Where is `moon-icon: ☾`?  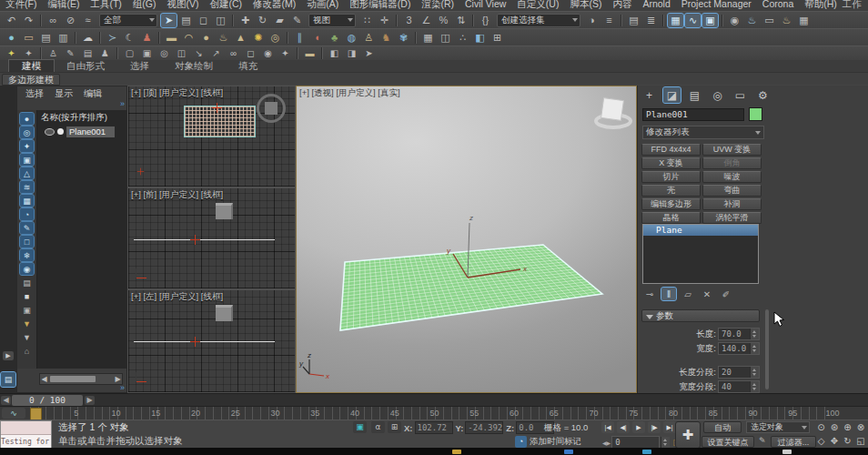
moon-icon: ☾ is located at coordinates (129, 38).